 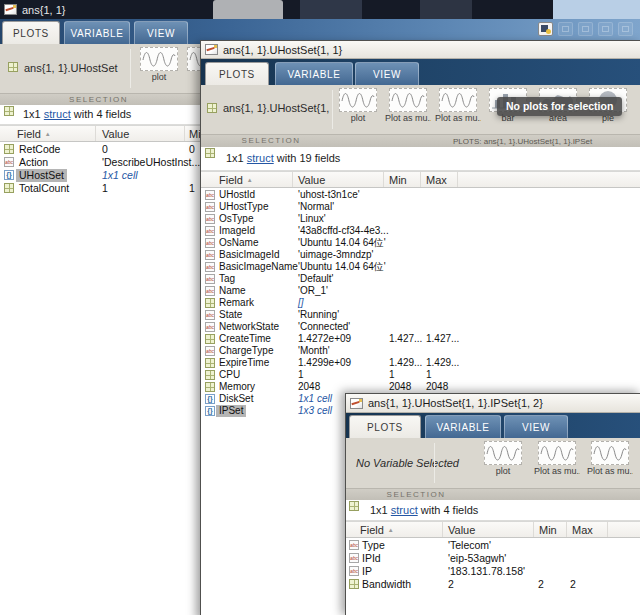 What do you see at coordinates (301, 303) in the screenshot?
I see `field-value: []` at bounding box center [301, 303].